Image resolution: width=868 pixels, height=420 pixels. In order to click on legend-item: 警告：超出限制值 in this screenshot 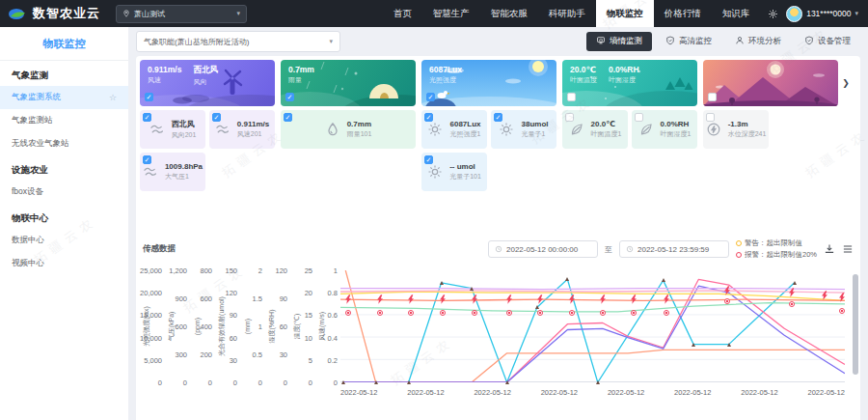, I will do `click(776, 243)`.